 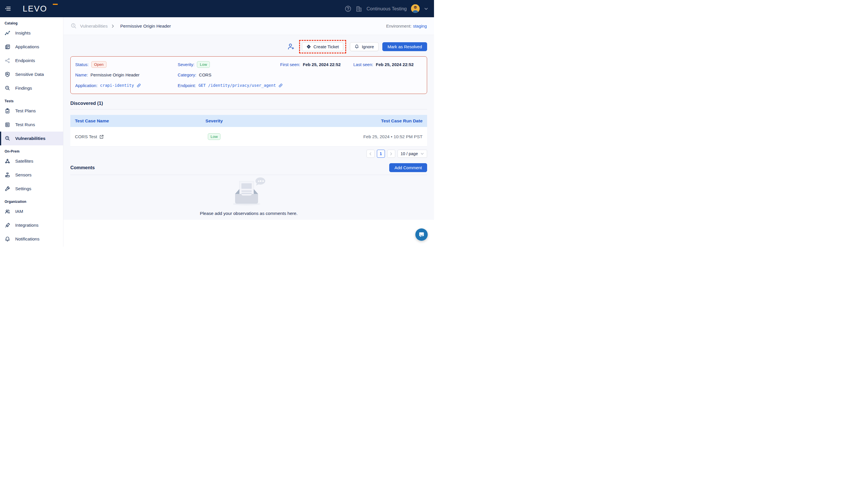 What do you see at coordinates (26, 111) in the screenshot?
I see `sidebar-item-label: Test Plans` at bounding box center [26, 111].